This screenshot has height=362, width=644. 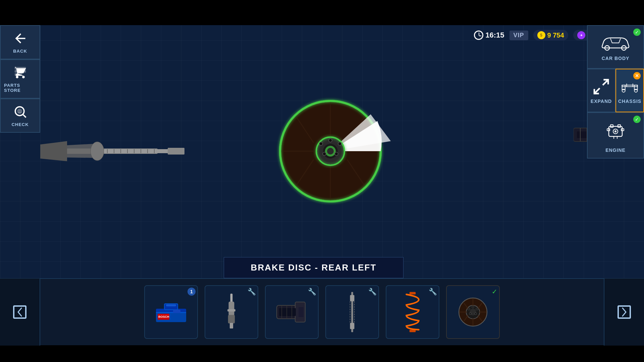 I want to click on caliper-tool-icon: 🔧, so click(x=312, y=292).